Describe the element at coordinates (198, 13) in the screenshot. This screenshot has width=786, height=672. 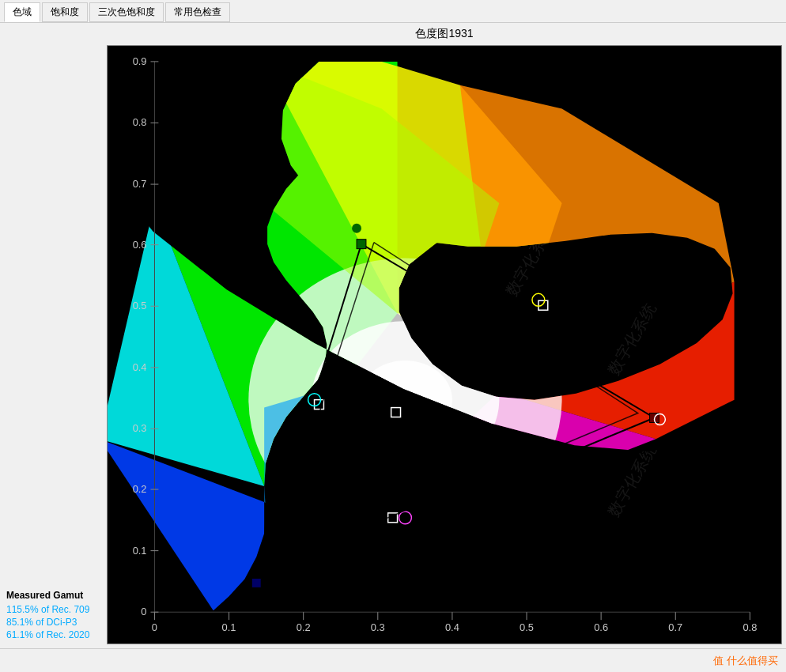
I see `tab-changyongsejiancha: 常用色检查` at that location.